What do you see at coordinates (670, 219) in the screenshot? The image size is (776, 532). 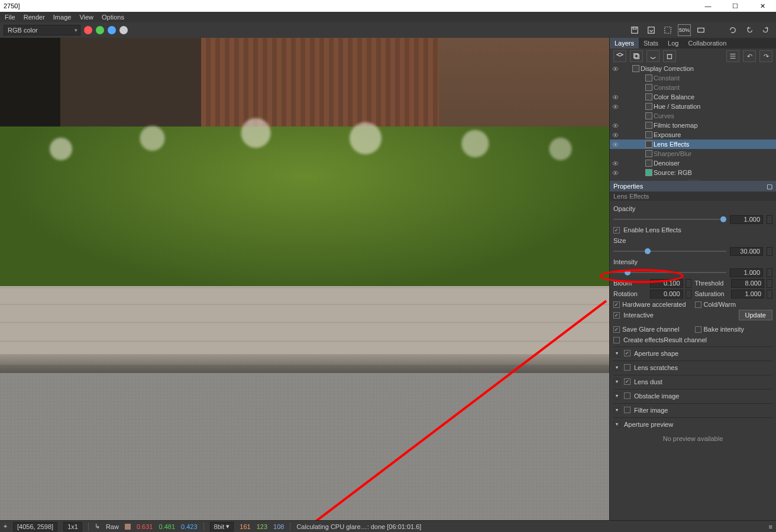 I see `opacity-slider` at bounding box center [670, 219].